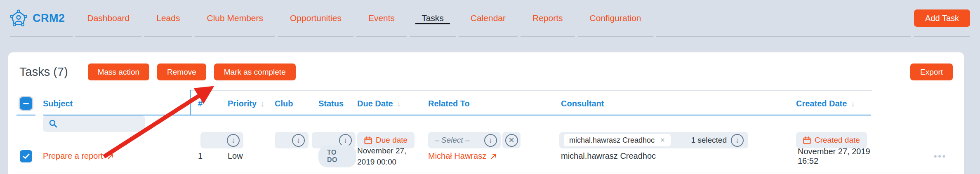 Image resolution: width=980 pixels, height=174 pixels. What do you see at coordinates (116, 156) in the screenshot?
I see `subject-link: Prepare a report` at bounding box center [116, 156].